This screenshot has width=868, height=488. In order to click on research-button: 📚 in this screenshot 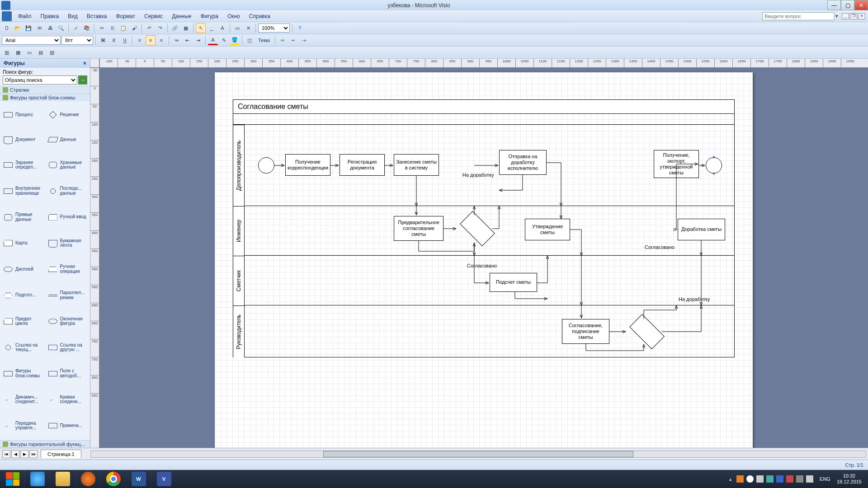, I will do `click(87, 28)`.